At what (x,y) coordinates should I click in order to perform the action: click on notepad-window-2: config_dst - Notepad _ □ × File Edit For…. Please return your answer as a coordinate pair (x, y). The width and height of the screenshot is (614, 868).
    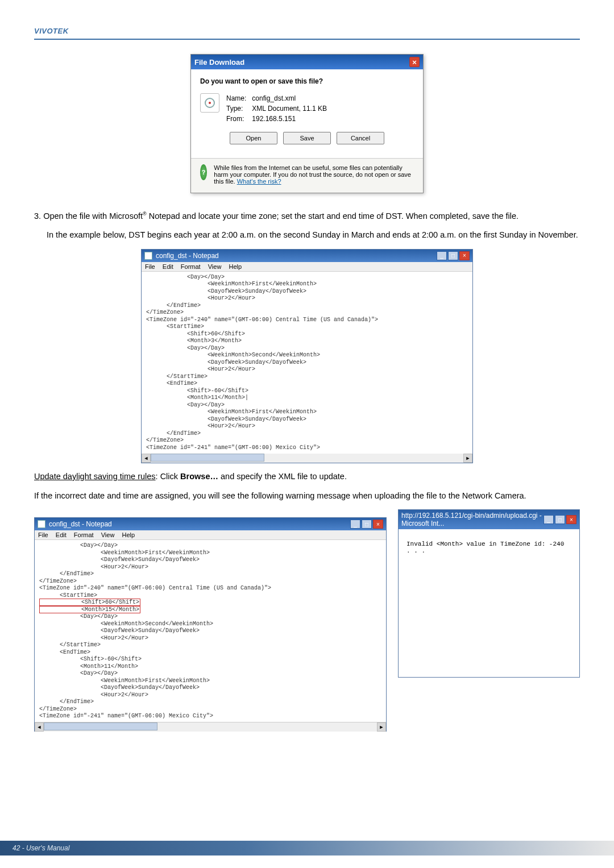
    Looking at the image, I should click on (210, 624).